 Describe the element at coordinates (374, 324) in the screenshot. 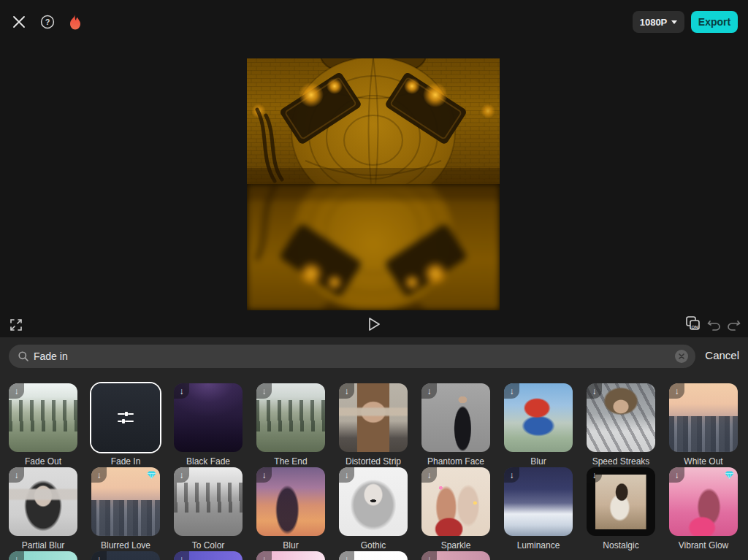

I see `transport-bar: ON` at that location.